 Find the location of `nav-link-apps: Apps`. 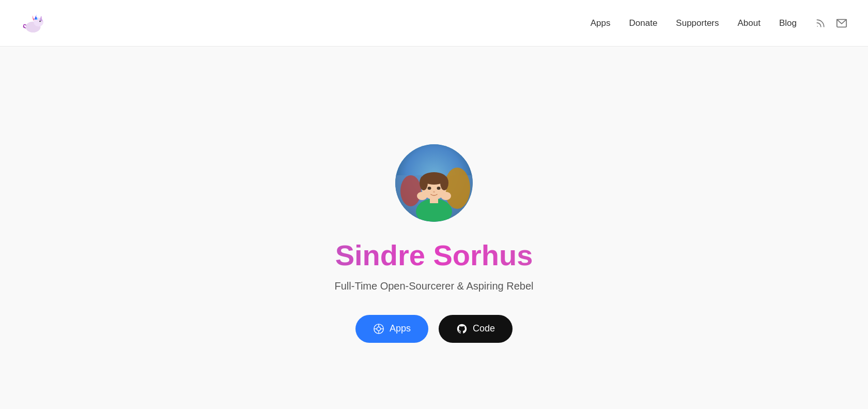

nav-link-apps: Apps is located at coordinates (600, 23).